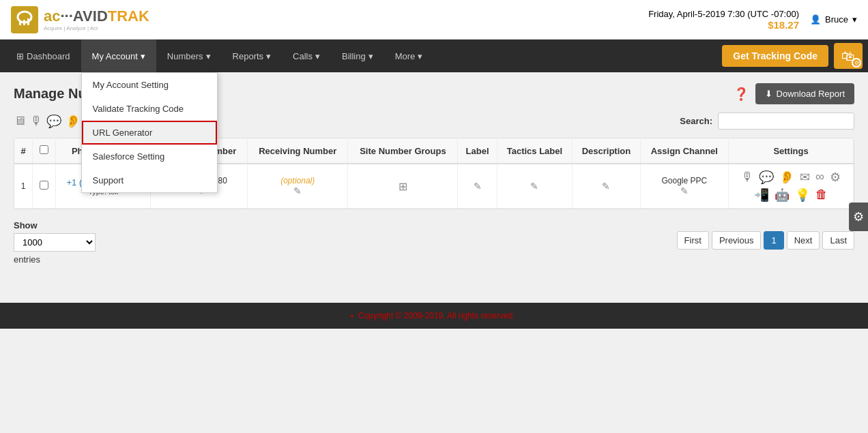 This screenshot has height=433, width=868. What do you see at coordinates (737, 240) in the screenshot?
I see `previous-button: Previous` at bounding box center [737, 240].